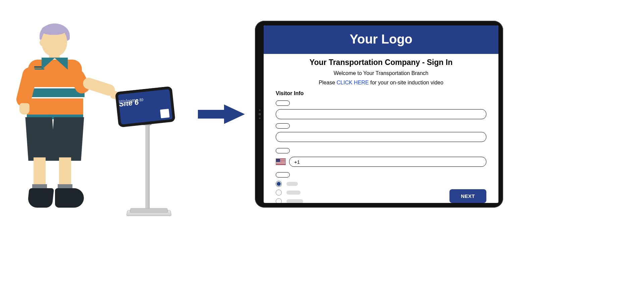  What do you see at coordinates (381, 83) in the screenshot?
I see `induction-line: Please CLICK HERE for your on-site induc…` at bounding box center [381, 83].